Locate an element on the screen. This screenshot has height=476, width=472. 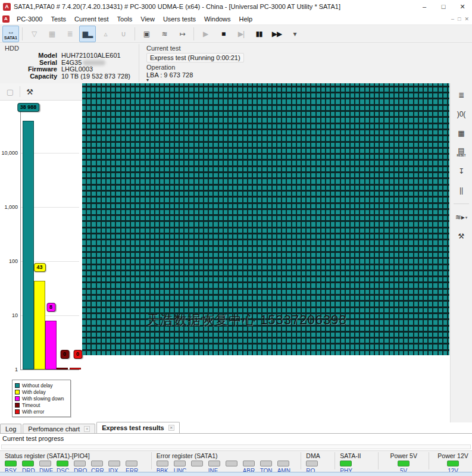
legend-label: Timeout is located at coordinates (31, 405).